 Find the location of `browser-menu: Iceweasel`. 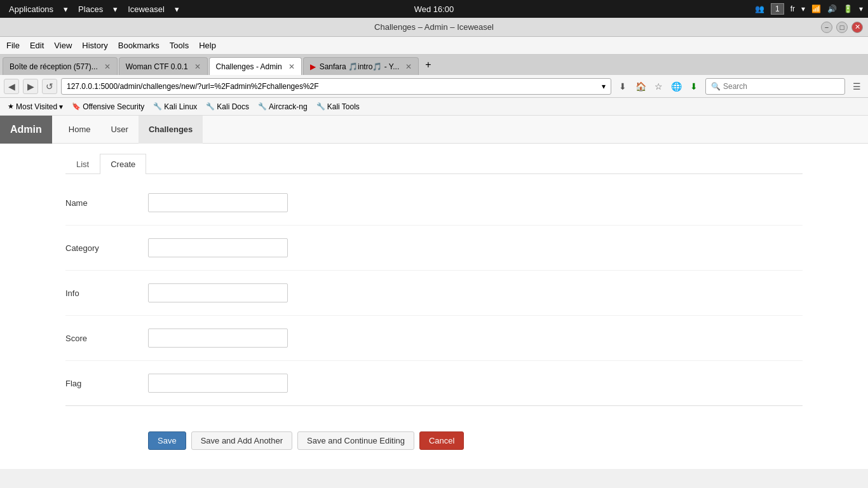

browser-menu: Iceweasel is located at coordinates (146, 9).